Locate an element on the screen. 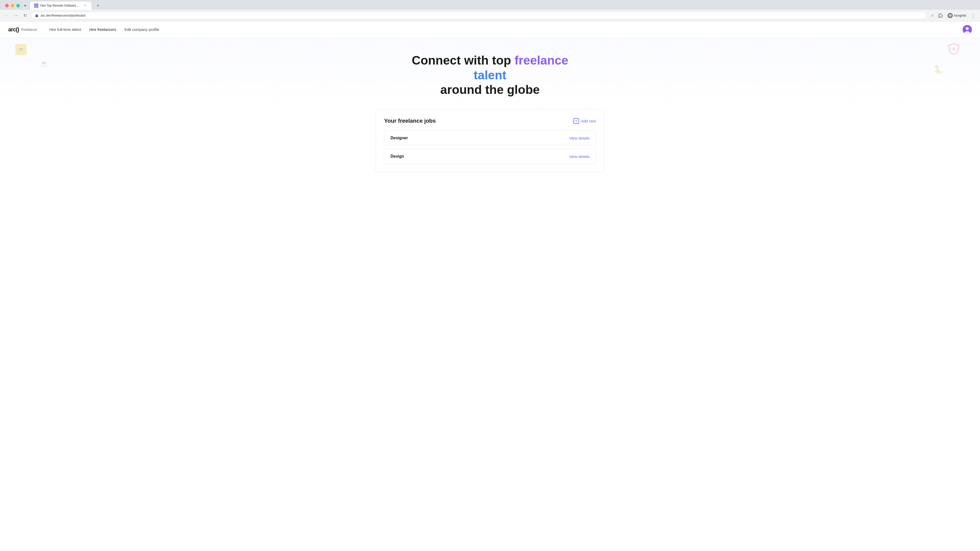  address-bar: arc.dev/freelancers/dashboard is located at coordinates (479, 15).